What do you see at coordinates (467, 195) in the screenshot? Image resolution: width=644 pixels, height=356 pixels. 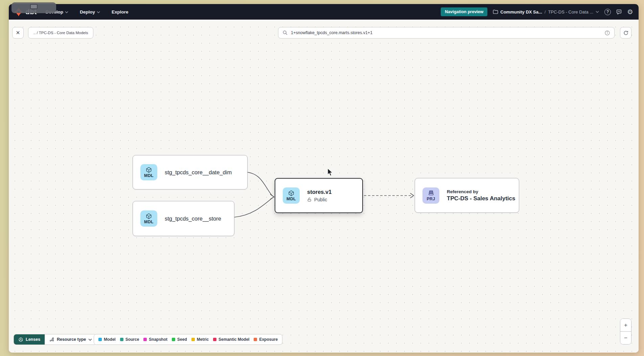 I see `project-node-sales-analytics: PRJ Referenced by TPC-DS - Sales Analyti…` at bounding box center [467, 195].